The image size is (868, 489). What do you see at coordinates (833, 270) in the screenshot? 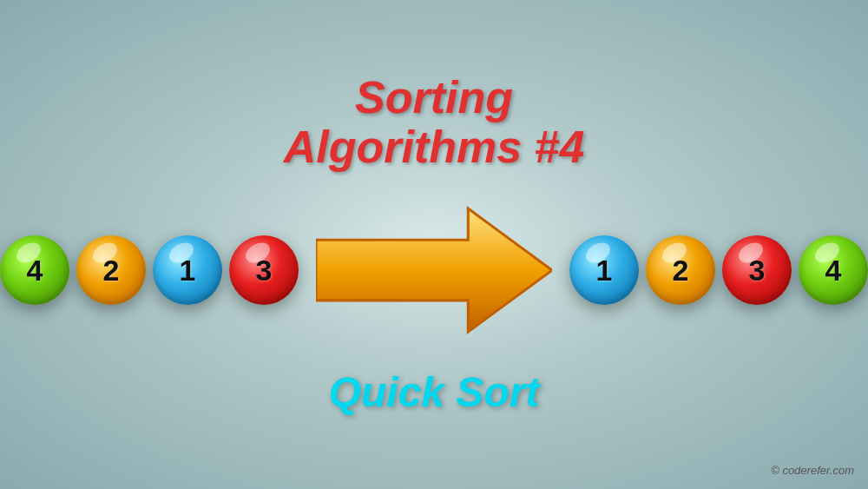
I see `ball-sorted-4: 4` at bounding box center [833, 270].